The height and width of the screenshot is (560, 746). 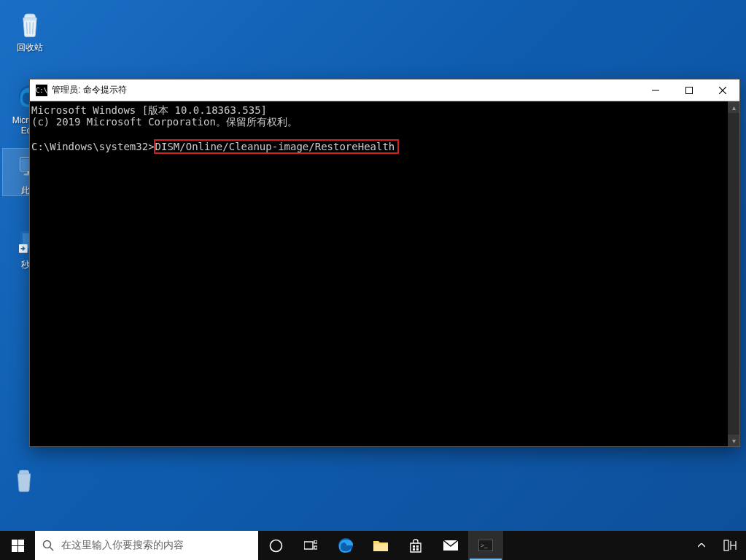 What do you see at coordinates (311, 545) in the screenshot?
I see `task-view-icon` at bounding box center [311, 545].